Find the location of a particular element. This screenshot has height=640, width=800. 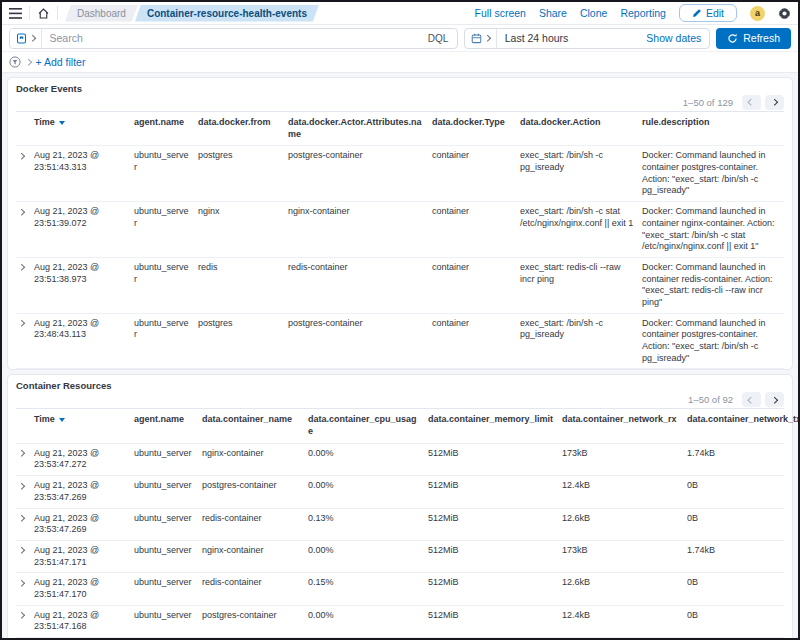

table-cell: postgres is located at coordinates (243, 156).